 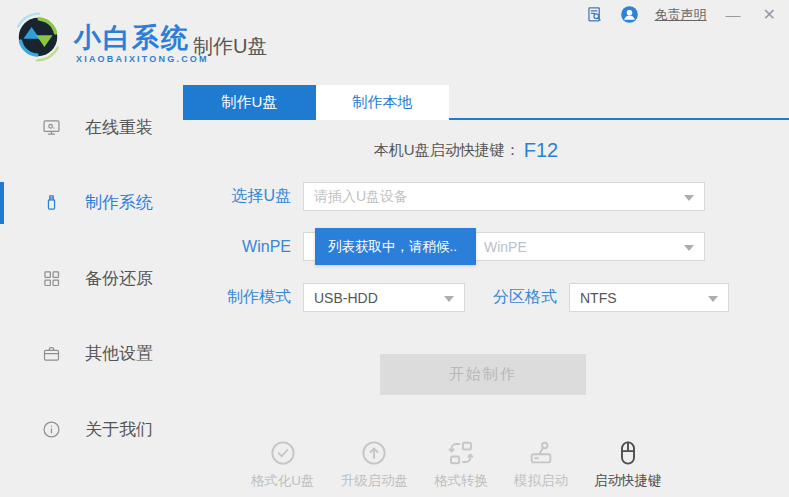 I want to click on arrow-up-circle-icon, so click(x=374, y=453).